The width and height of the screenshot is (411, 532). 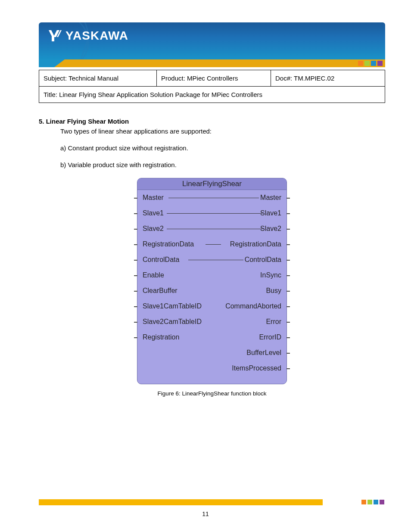 I want to click on fb-row: Slave2Slave2, so click(x=212, y=229).